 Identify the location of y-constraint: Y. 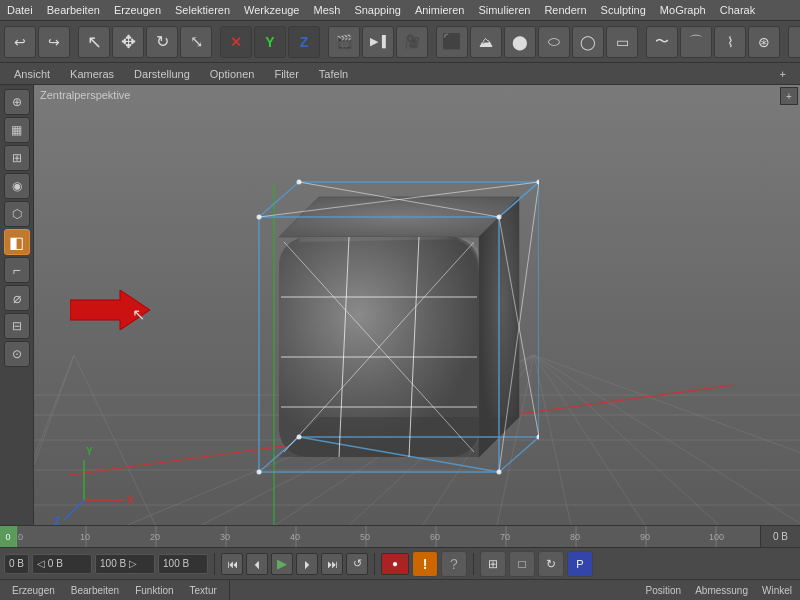
(270, 42).